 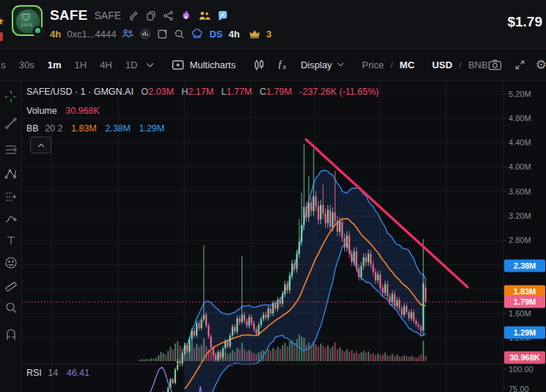 What do you see at coordinates (11, 123) in the screenshot?
I see `tool-trend-line-icon` at bounding box center [11, 123].